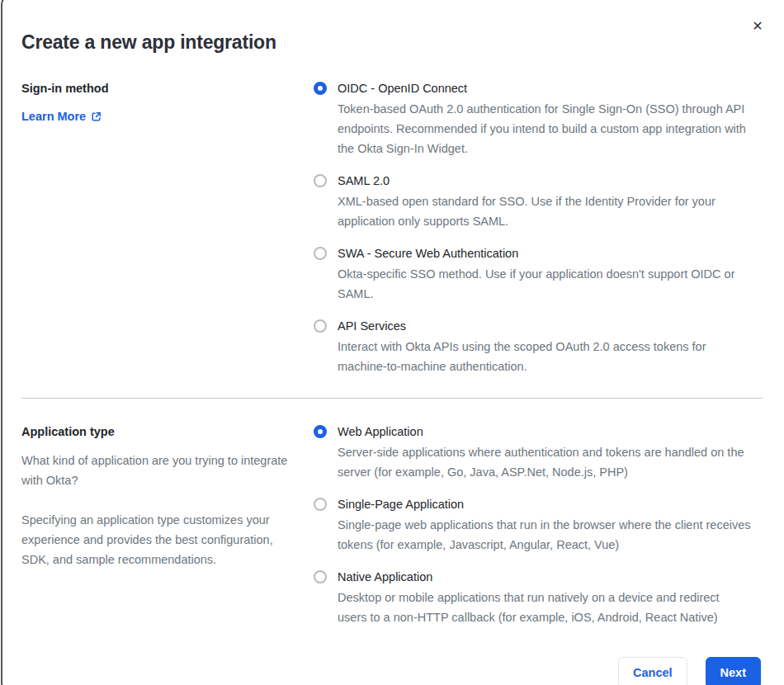 The image size is (784, 685). What do you see at coordinates (168, 432) in the screenshot?
I see `application-type-label: Application type` at bounding box center [168, 432].